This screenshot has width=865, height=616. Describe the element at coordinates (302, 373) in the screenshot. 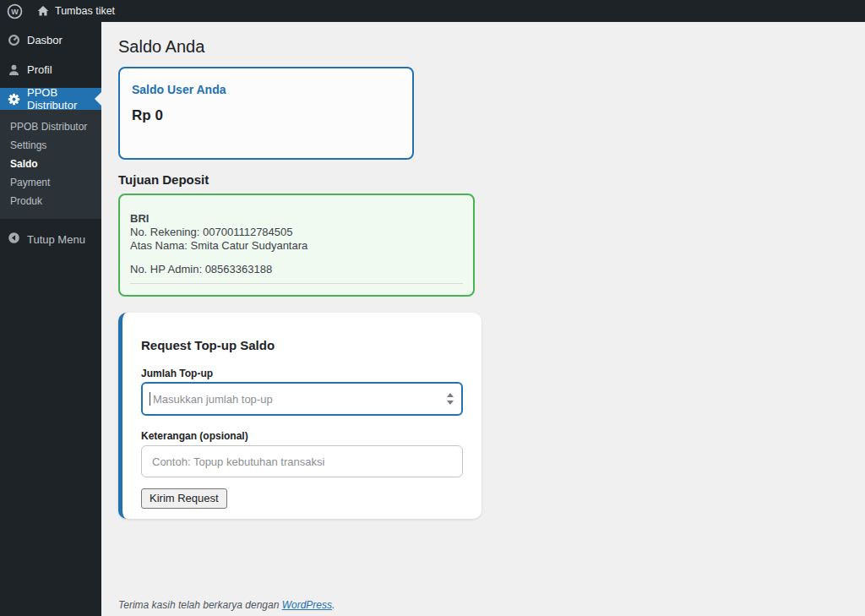

I see `amount-field-label: Jumlah Top-up` at that location.